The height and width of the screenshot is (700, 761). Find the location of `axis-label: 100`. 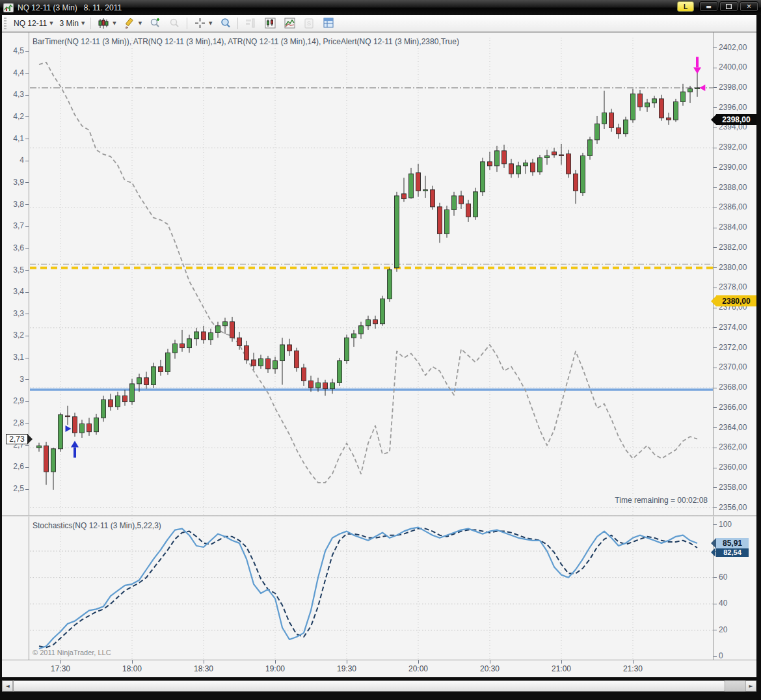

axis-label: 100 is located at coordinates (725, 524).